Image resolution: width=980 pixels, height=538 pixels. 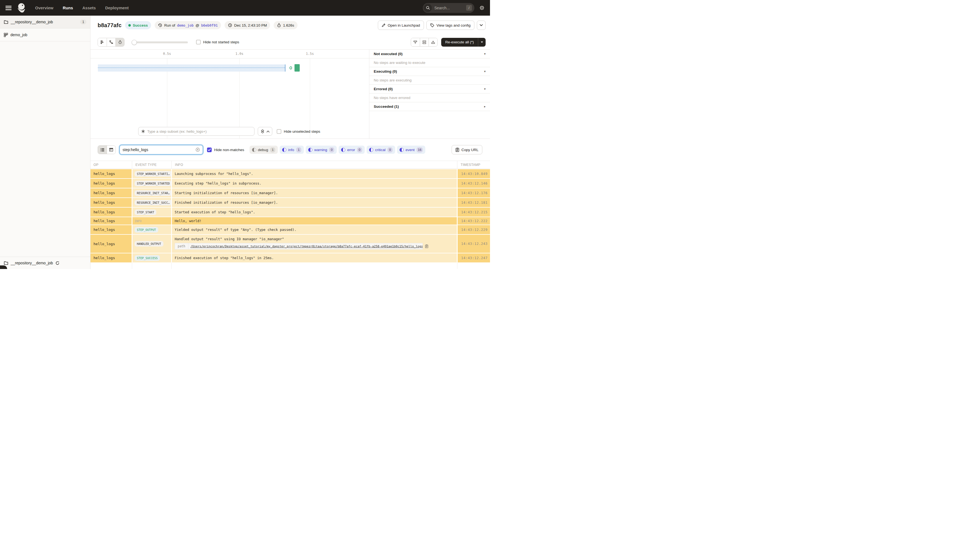 I want to click on axis-tick-label: 1.5s, so click(x=310, y=54).